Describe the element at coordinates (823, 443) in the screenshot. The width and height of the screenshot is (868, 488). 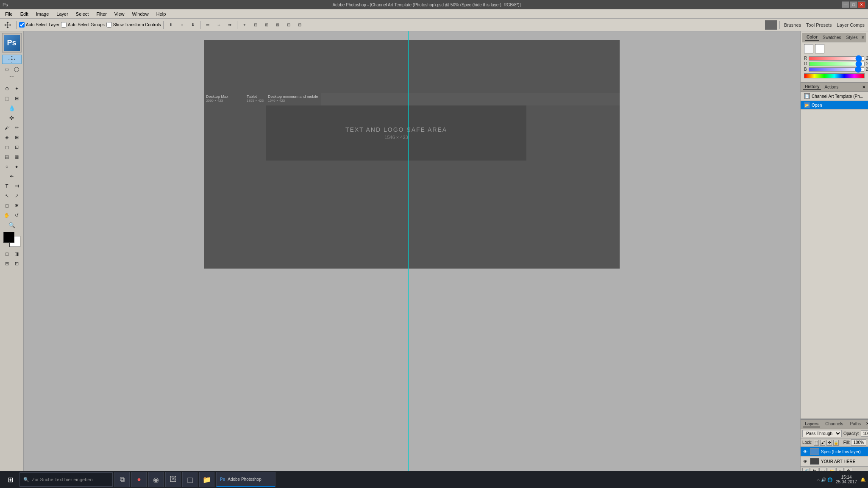
I see `lock-pixels-btn: 🖌` at that location.